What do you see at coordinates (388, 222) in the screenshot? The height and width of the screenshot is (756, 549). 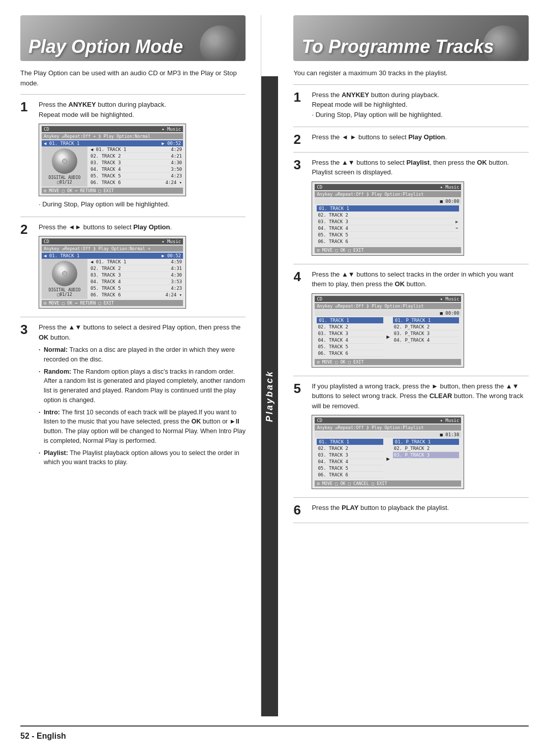 I see `track-item: 03. TRACK 3▶` at bounding box center [388, 222].